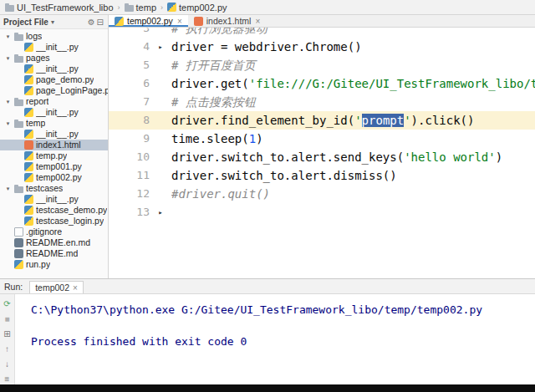 This screenshot has width=535, height=392. Describe the element at coordinates (57, 288) in the screenshot. I see `run-tab: temp002 ×` at that location.